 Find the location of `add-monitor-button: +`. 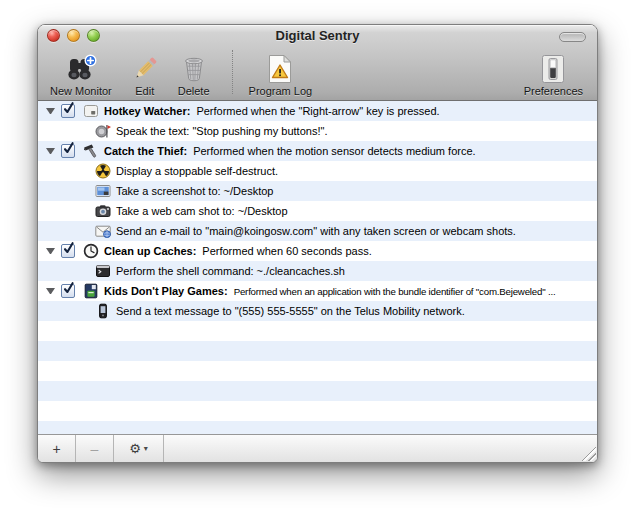

add-monitor-button: + is located at coordinates (57, 448).